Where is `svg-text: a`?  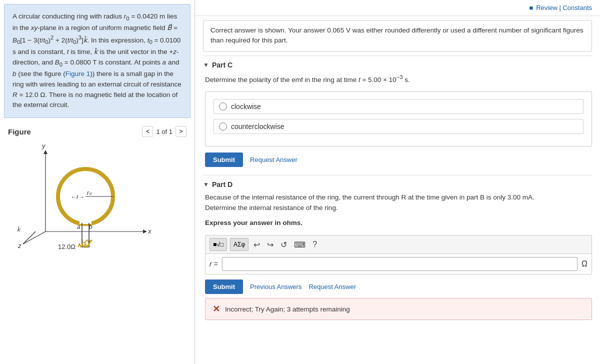
svg-text: a is located at coordinates (79, 227).